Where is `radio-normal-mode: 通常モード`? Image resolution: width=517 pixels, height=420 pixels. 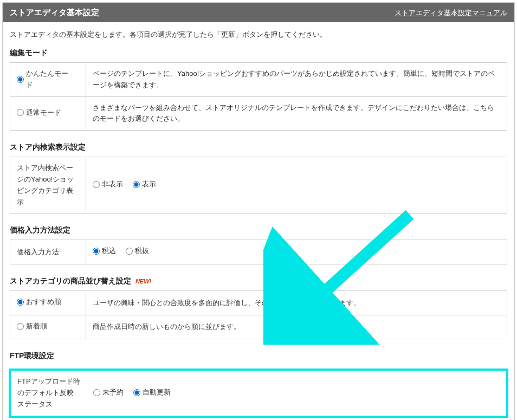
radio-normal-mode: 通常モード is located at coordinates (39, 113).